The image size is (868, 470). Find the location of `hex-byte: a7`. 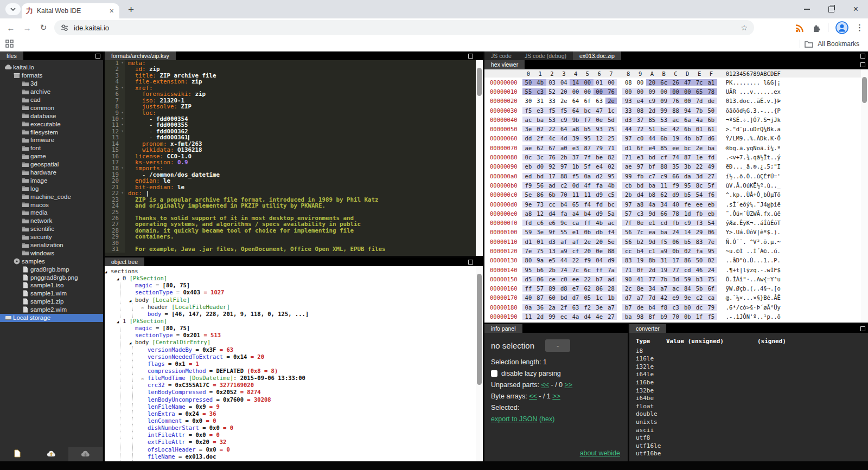

hex-byte: a7 is located at coordinates (640, 298).